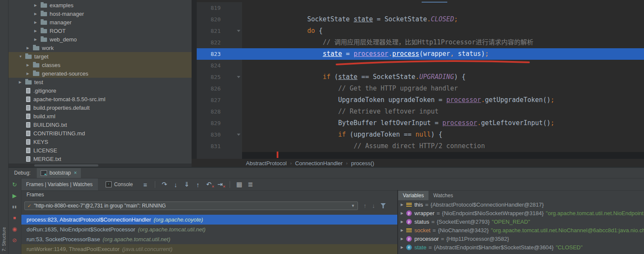 The width and height of the screenshot is (644, 254). I want to click on step-out-icon: ↑, so click(198, 184).